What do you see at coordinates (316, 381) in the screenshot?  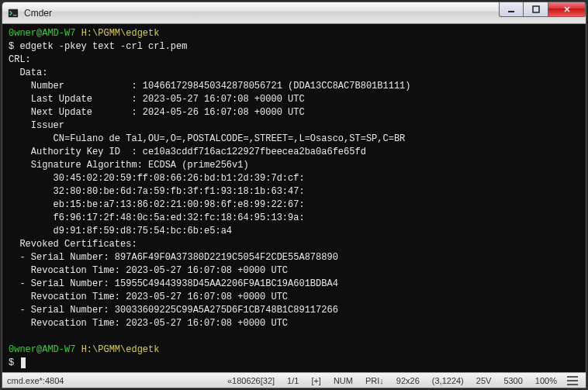 I see `status-caps: [+]` at bounding box center [316, 381].